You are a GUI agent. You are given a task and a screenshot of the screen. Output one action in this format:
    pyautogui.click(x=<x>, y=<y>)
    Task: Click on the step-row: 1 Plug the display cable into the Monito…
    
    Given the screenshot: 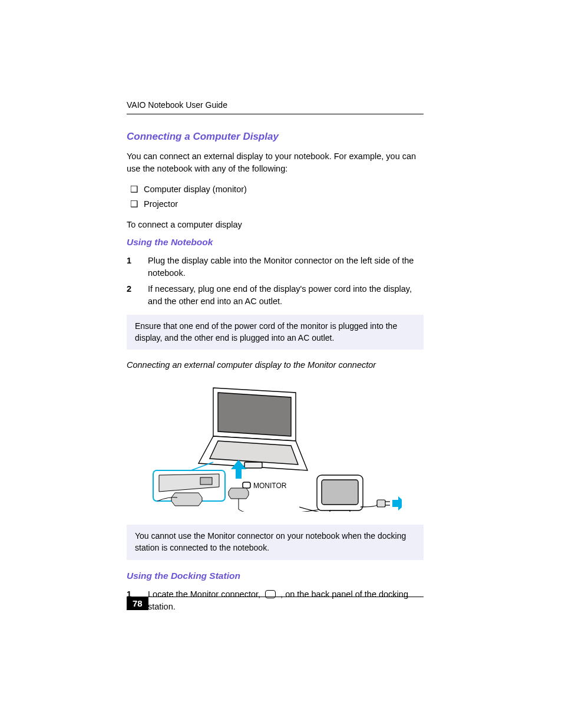 What is the action you would take?
    pyautogui.click(x=275, y=267)
    